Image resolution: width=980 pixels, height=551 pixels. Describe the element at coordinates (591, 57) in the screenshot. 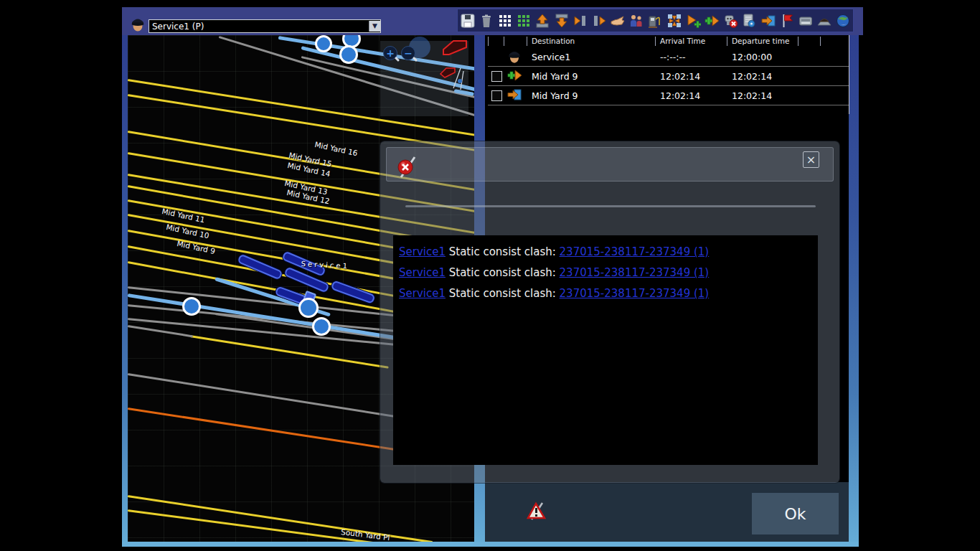

I see `destination-cell: Service1` at that location.